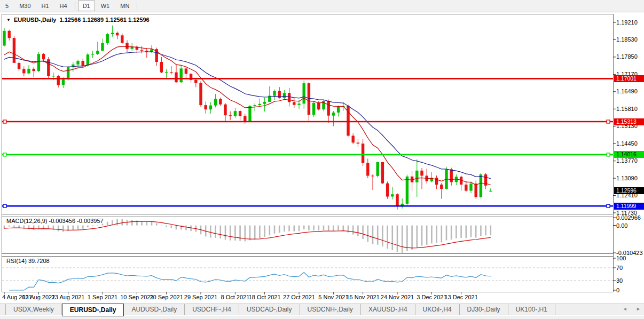 This screenshot has width=644, height=319. What do you see at coordinates (629, 122) in the screenshot?
I see `price-badge: 1.15313` at bounding box center [629, 122].